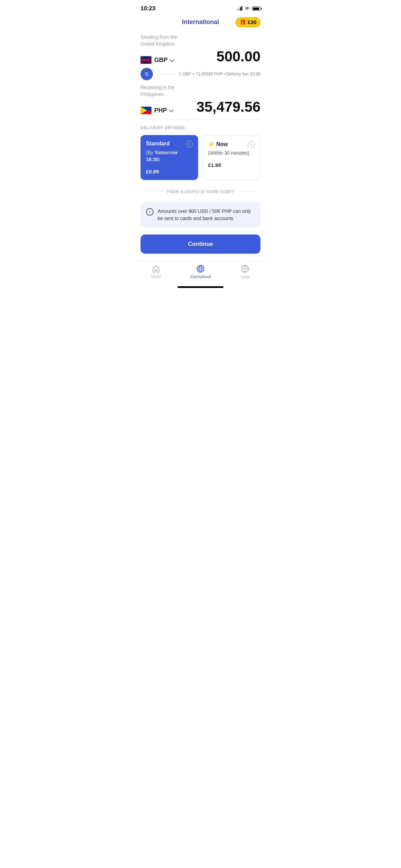 The width and height of the screenshot is (401, 868). I want to click on status-time: 10:23, so click(148, 9).